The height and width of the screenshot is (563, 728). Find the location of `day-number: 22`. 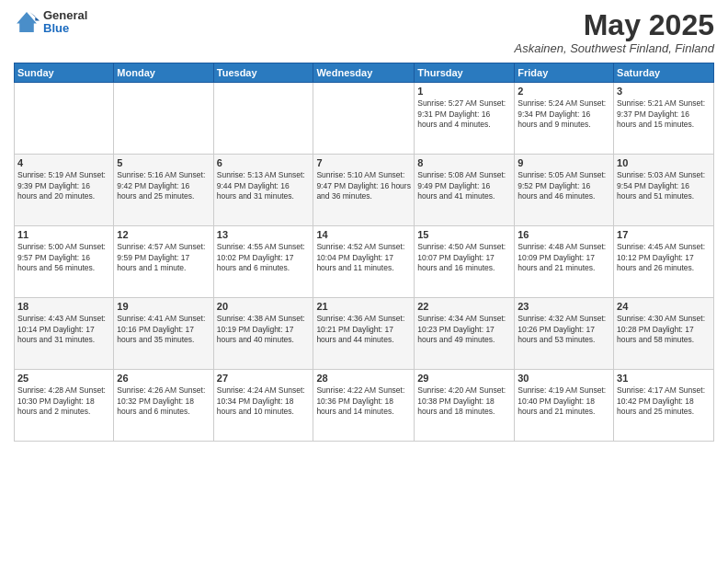

day-number: 22 is located at coordinates (464, 306).